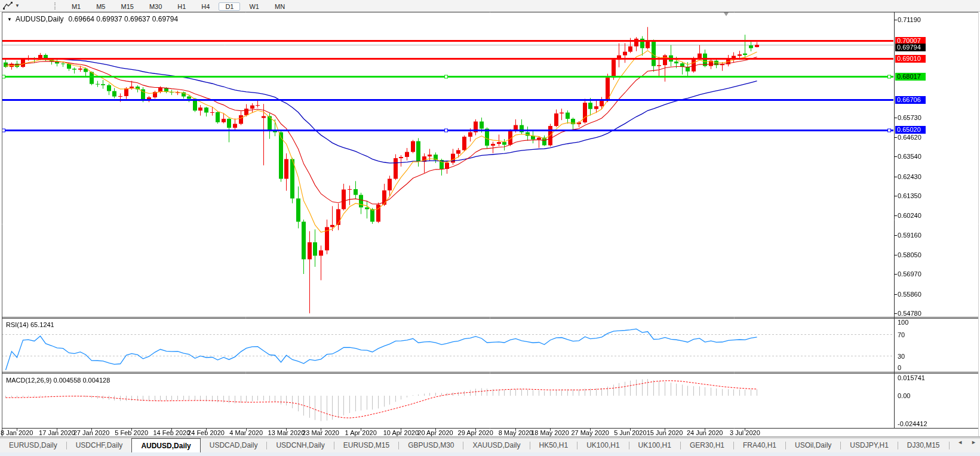 The width and height of the screenshot is (980, 456). I want to click on price-axis-tick: 0.60240, so click(910, 215).